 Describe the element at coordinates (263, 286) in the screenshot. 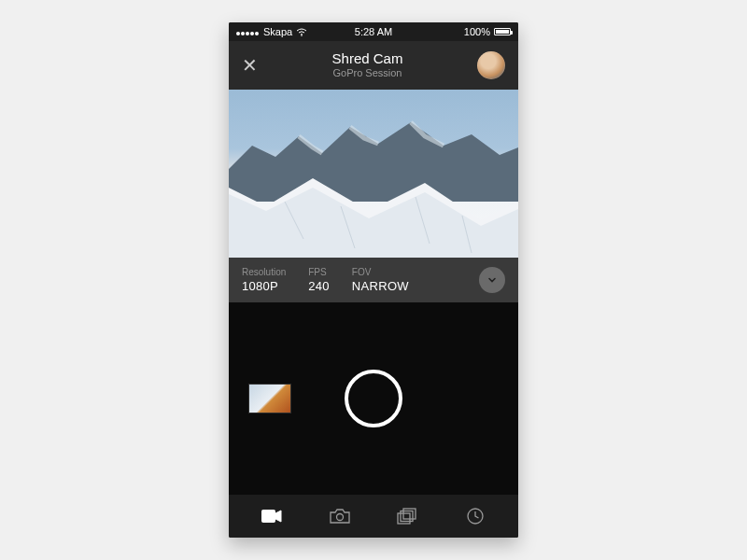

I see `setting-value: 1080P` at that location.